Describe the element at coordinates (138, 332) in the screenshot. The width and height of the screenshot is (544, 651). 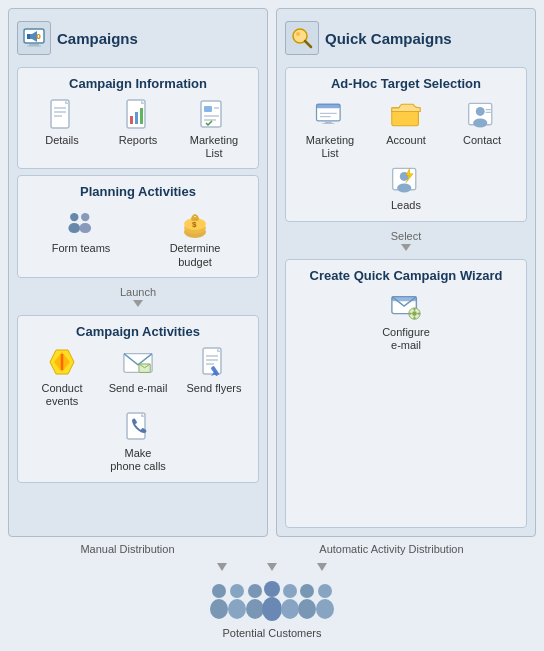
I see `campaign-activities-title: Campaign Activities` at that location.